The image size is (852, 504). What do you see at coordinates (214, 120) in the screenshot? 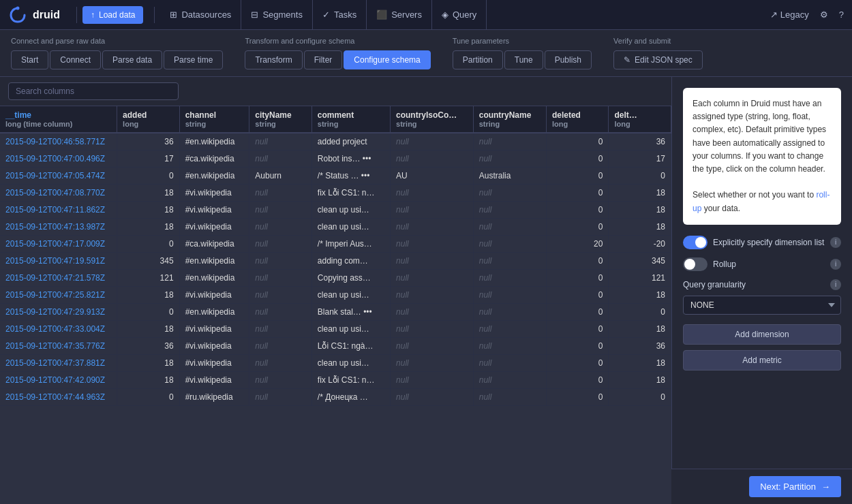
I see `col-header-channel: channel string` at bounding box center [214, 120].